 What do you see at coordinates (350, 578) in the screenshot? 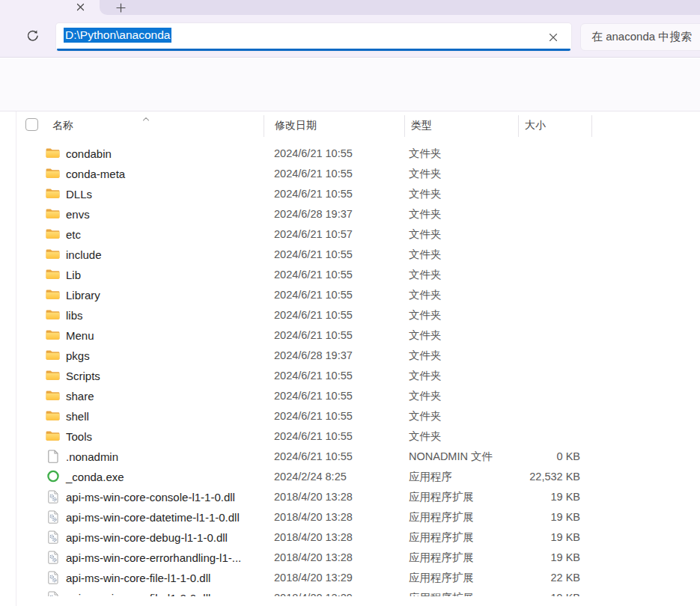
I see `table-row: api-ms-win-core-file-l1-1-0.dll2018/4/20…` at bounding box center [350, 578].